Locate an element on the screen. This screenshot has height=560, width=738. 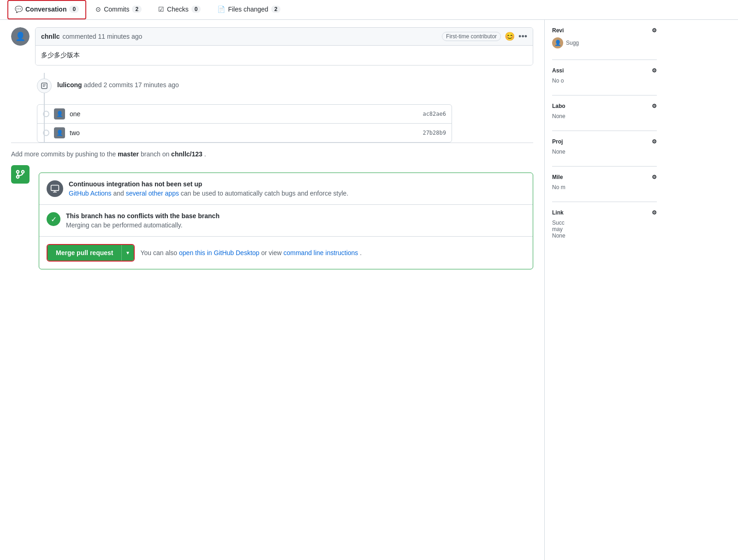
emoji-button: 😊 is located at coordinates (510, 36).